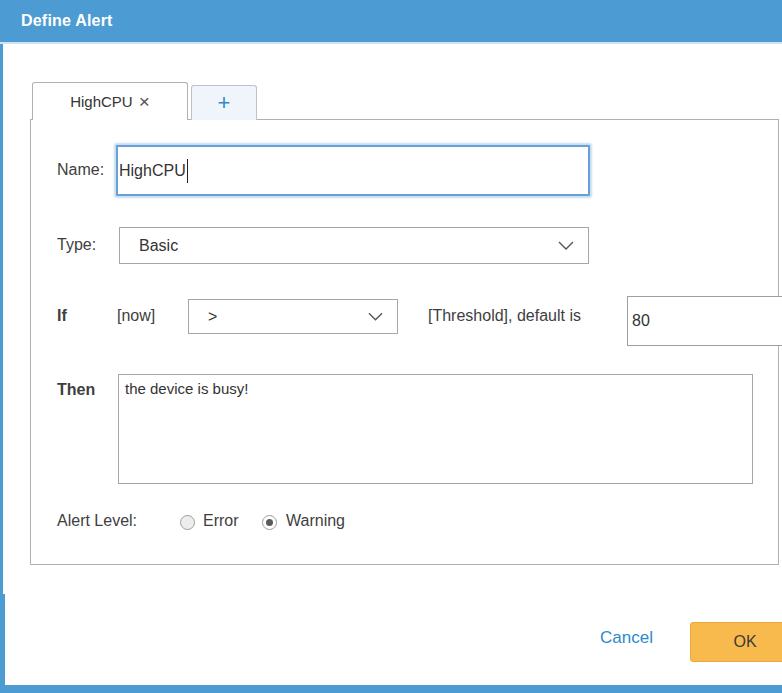 This screenshot has width=782, height=693. Describe the element at coordinates (353, 170) in the screenshot. I see `name-input: HighCPU` at that location.